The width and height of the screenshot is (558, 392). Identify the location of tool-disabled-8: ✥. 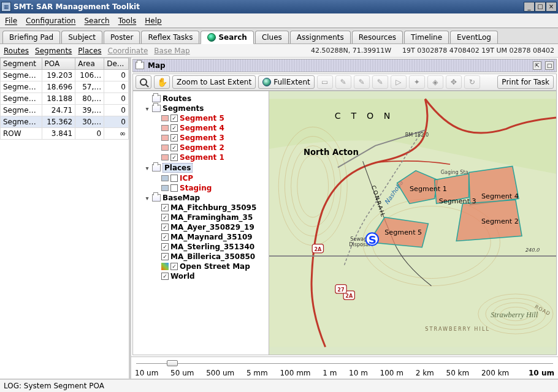
(454, 82).